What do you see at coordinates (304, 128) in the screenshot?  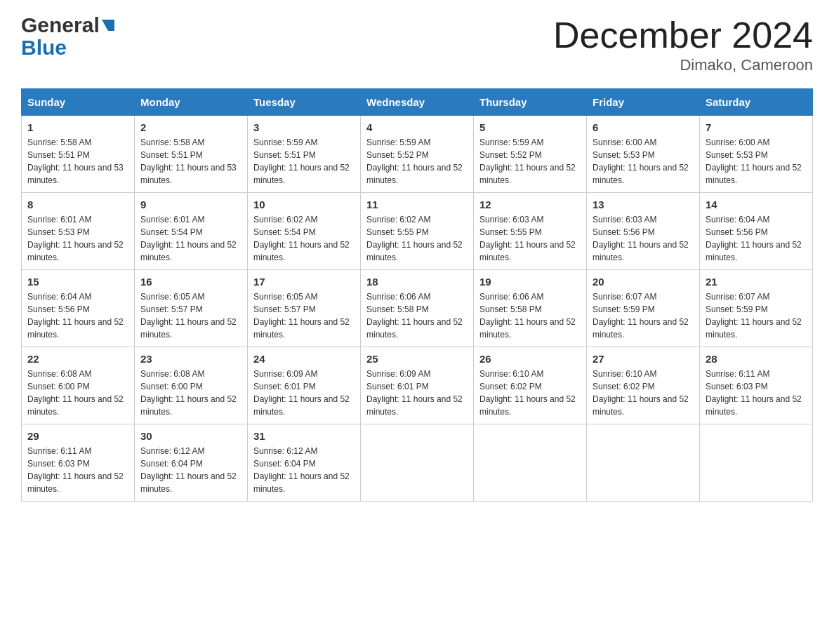 I see `day-number: 3` at bounding box center [304, 128].